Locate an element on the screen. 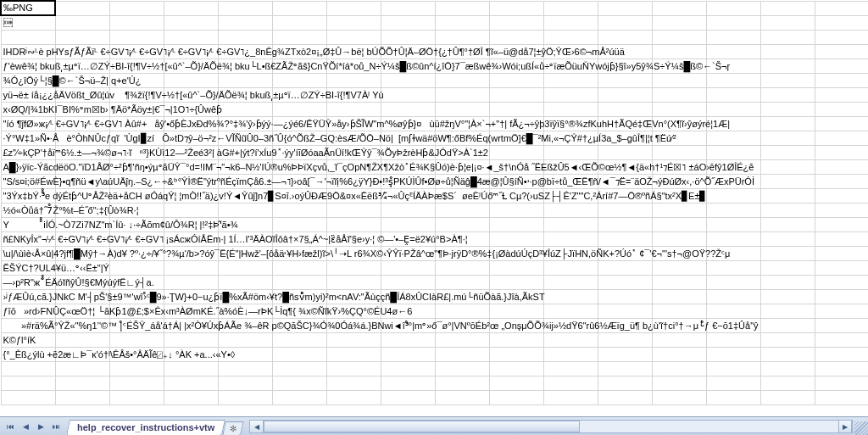  grid-cell: \u|/\ùìè‹Å×û|4?jf¶█Mŷ†→À)d¥ ?º·¿÷/¥˝°?¾µ… is located at coordinates (28, 253).